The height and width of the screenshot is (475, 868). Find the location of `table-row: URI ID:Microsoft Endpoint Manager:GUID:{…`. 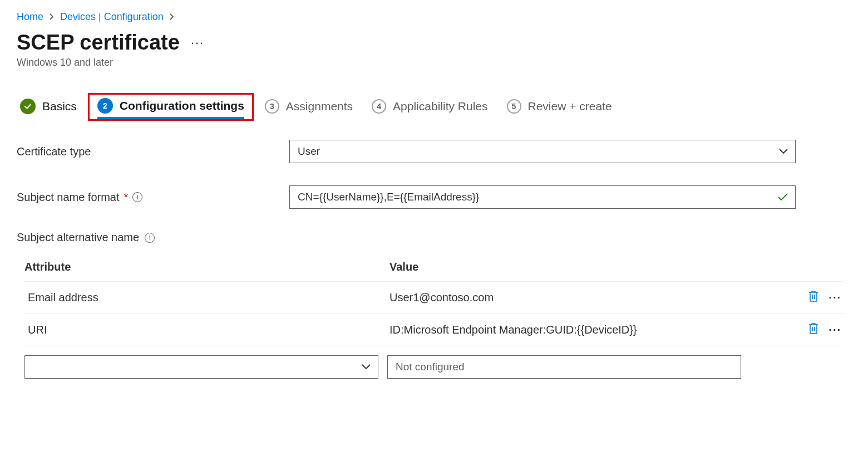

table-row: URI ID:Microsoft Endpoint Manager:GUID:{… is located at coordinates (434, 330).